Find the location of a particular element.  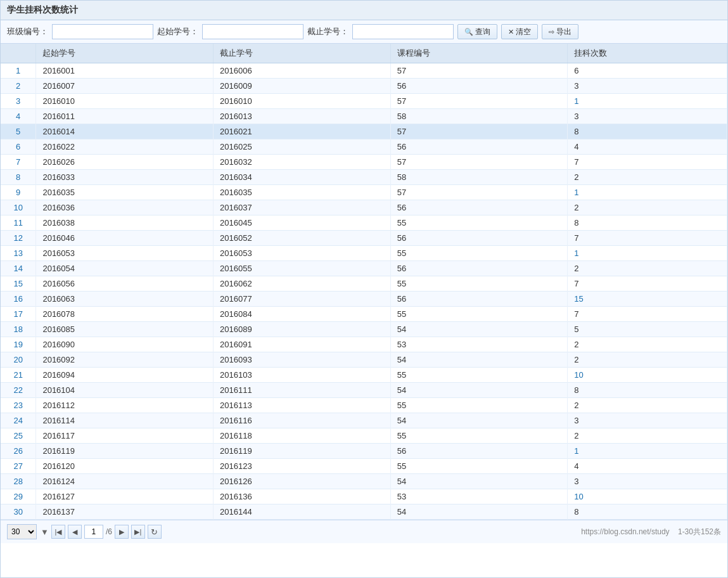

table-row: 620160222016025564 is located at coordinates (364, 147).